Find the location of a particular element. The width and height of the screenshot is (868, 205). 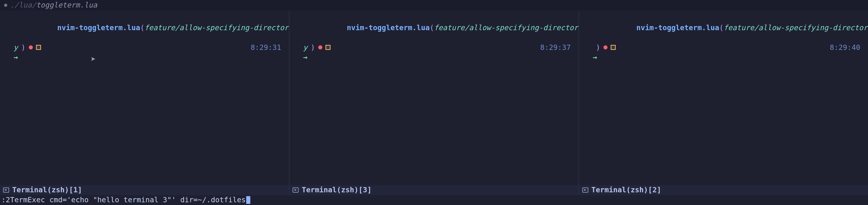

cursor-block-icon is located at coordinates (248, 200).